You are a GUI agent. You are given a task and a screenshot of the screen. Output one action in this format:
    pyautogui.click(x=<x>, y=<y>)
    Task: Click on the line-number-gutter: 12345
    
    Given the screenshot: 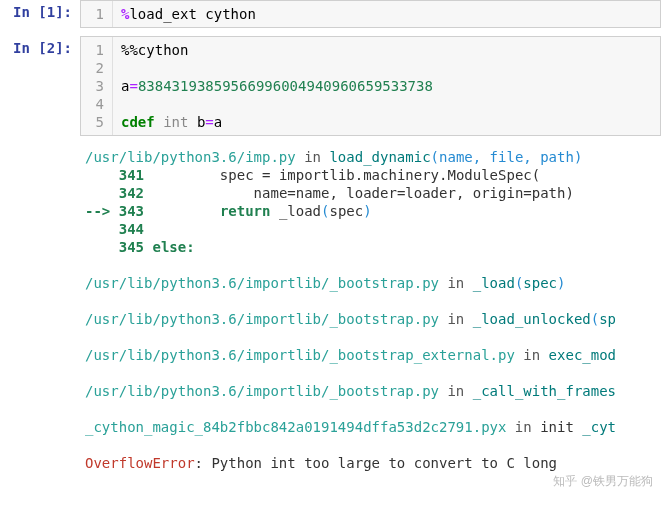 What is the action you would take?
    pyautogui.click(x=97, y=86)
    